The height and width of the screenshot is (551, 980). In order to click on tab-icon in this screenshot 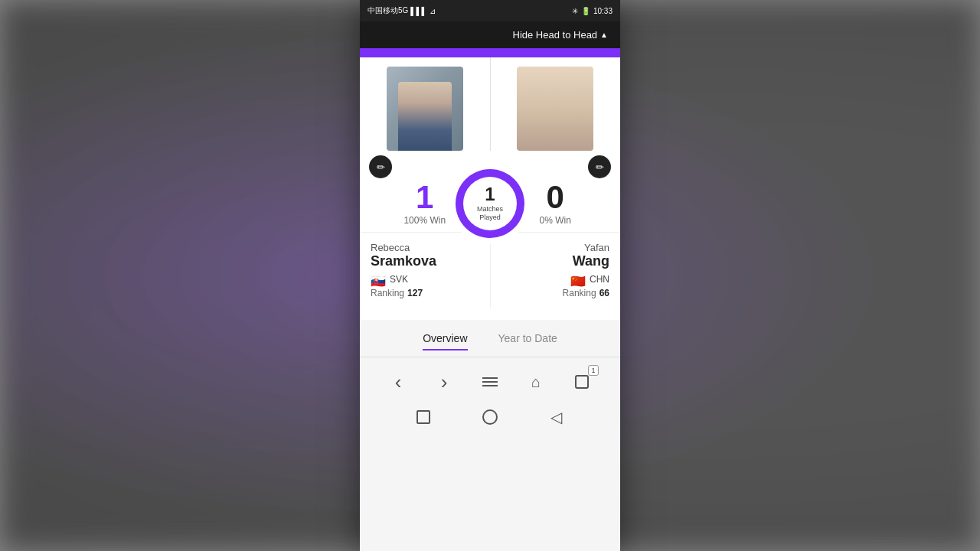, I will do `click(582, 382)`.